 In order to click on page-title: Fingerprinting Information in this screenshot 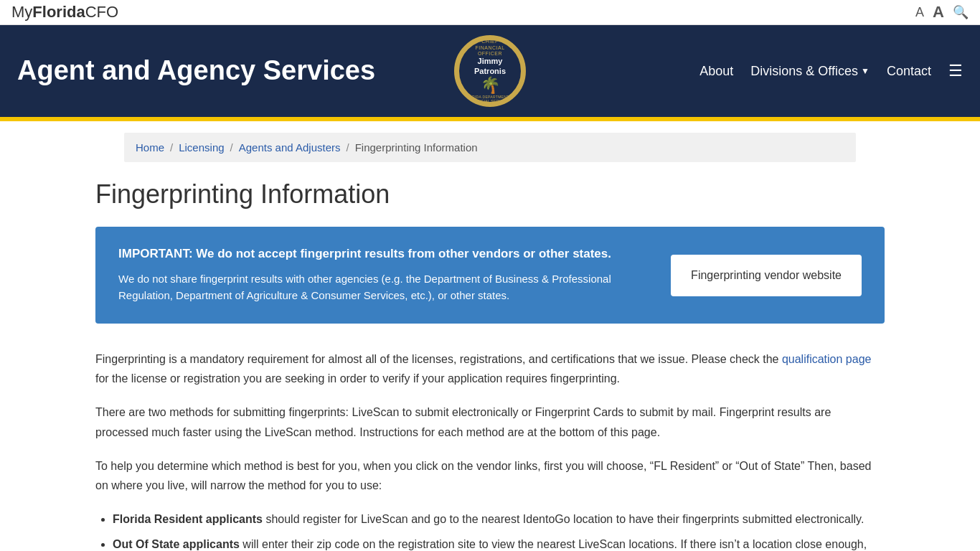, I will do `click(490, 194)`.